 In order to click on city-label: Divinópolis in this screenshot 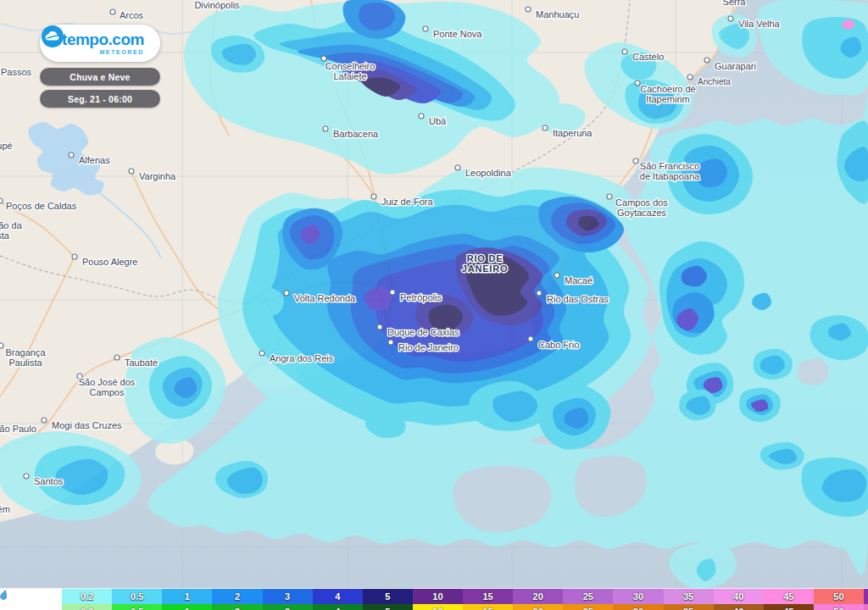, I will do `click(217, 5)`.